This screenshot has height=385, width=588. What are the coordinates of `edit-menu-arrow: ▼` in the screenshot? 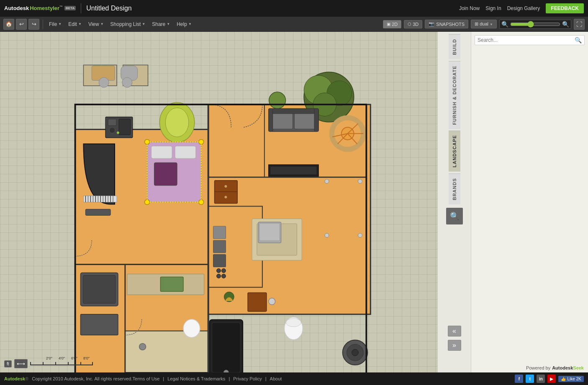 It's located at (80, 24).